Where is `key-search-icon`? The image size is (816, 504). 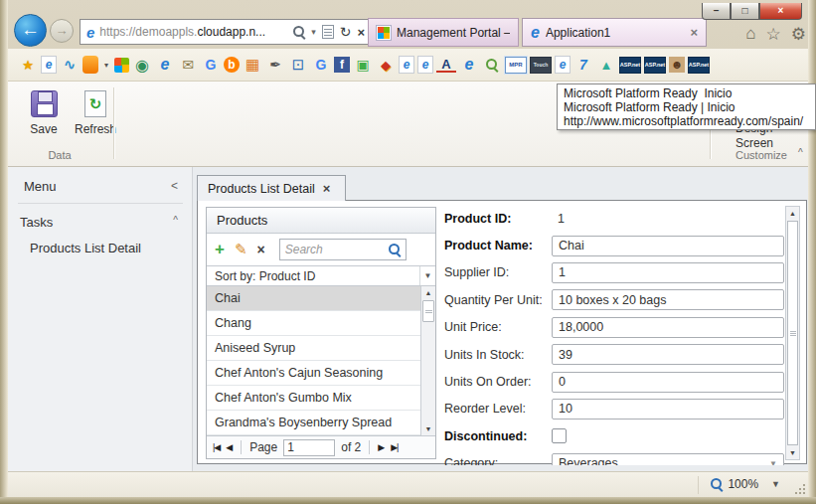 key-search-icon is located at coordinates (492, 65).